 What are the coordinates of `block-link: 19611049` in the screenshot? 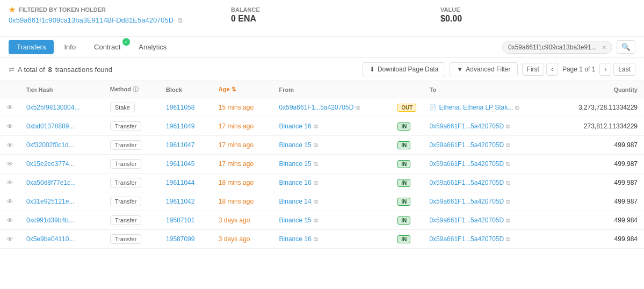 It's located at (180, 126).